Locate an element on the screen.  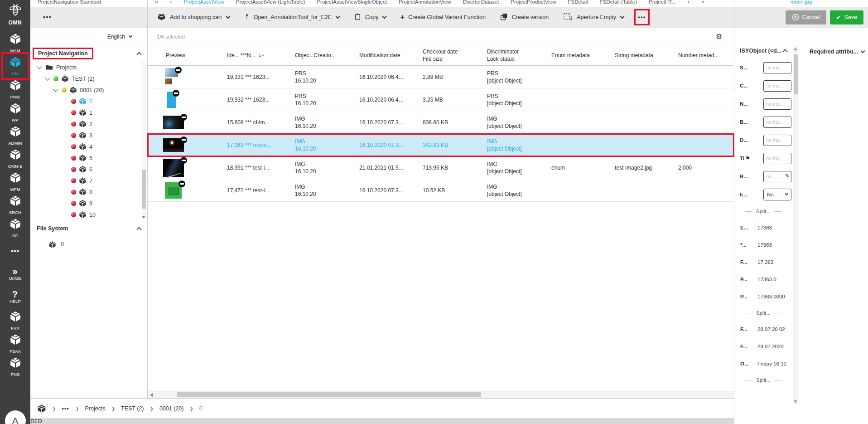
table-row: 17,363 *** moon...IMG16.10.2016.10.2020 … is located at coordinates (441, 145).